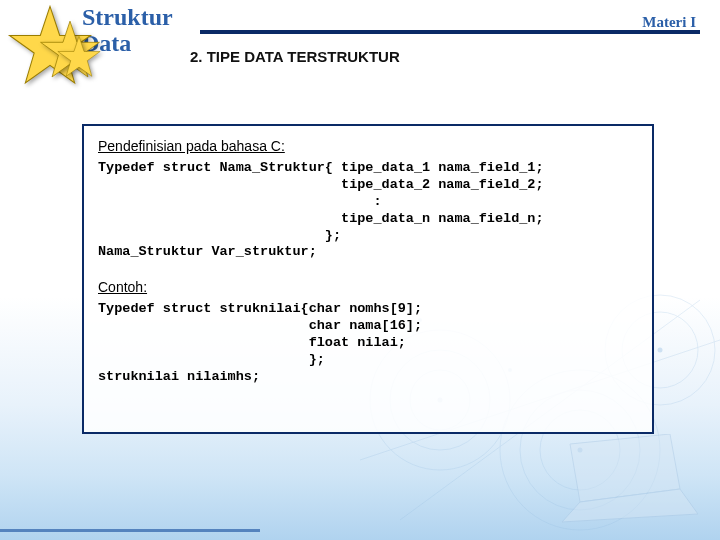 The width and height of the screenshot is (720, 540). I want to click on materi-label: Materi I, so click(669, 22).